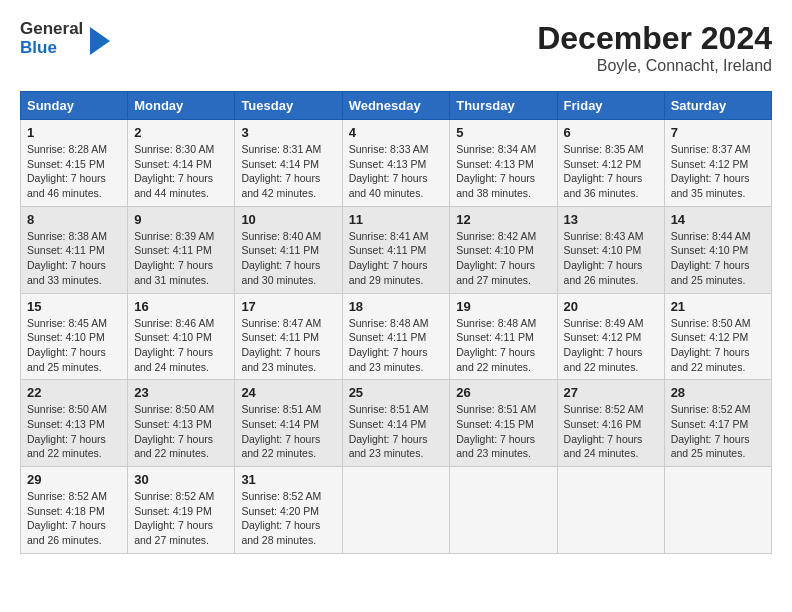 This screenshot has width=792, height=612. What do you see at coordinates (718, 106) in the screenshot?
I see `column-header-saturday: Saturday` at bounding box center [718, 106].